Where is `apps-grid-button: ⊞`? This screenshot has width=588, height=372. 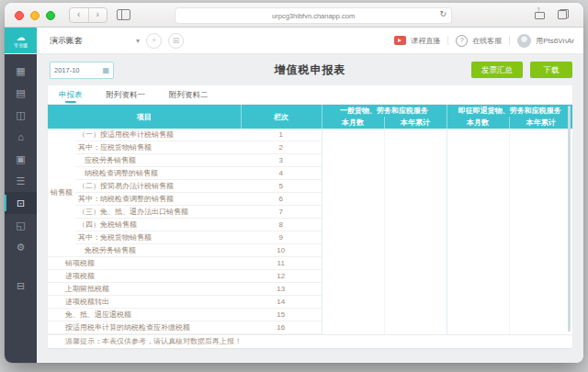
apps-grid-button: ⊞ is located at coordinates (176, 40).